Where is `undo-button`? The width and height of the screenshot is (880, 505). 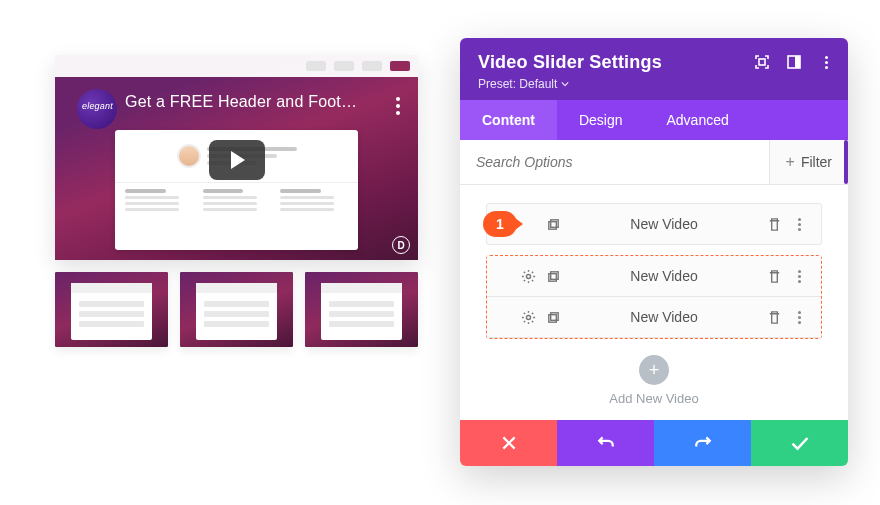 undo-button is located at coordinates (606, 443).